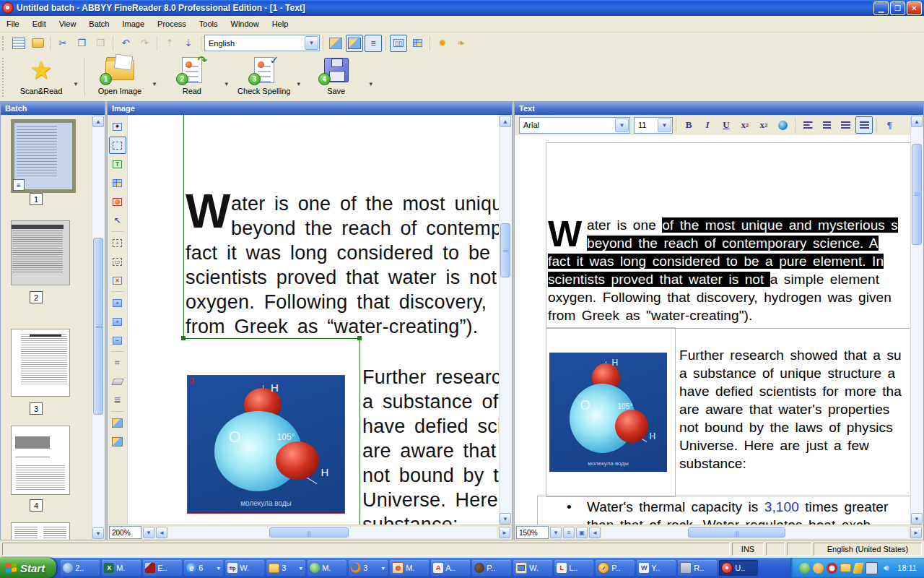  I want to click on scan-read-button: ★ Scan&Read, so click(41, 74).